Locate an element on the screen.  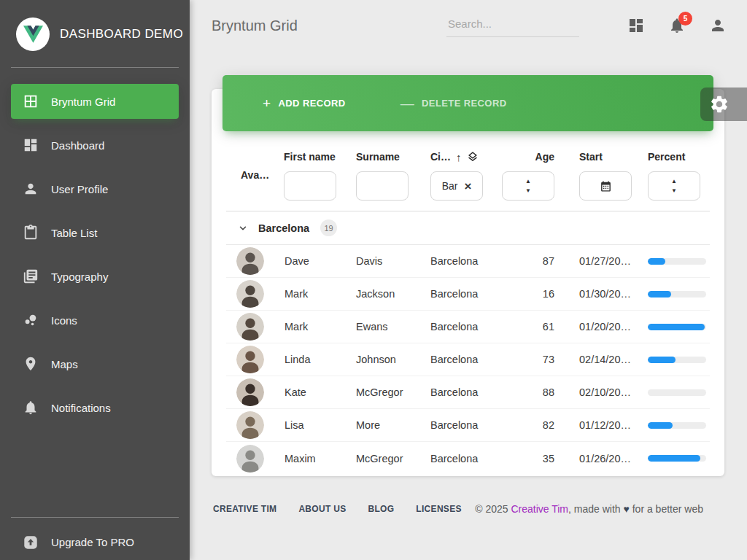
surname-cell: Ewans is located at coordinates (389, 327).